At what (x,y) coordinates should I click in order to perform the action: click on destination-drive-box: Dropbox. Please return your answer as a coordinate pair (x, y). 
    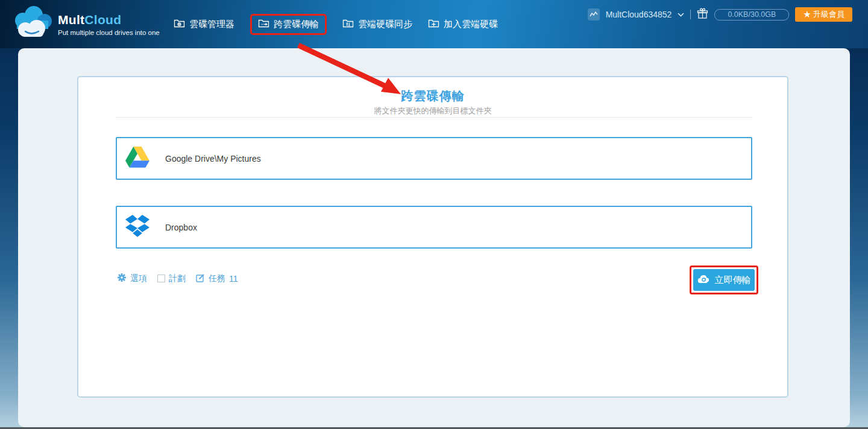
    Looking at the image, I should click on (434, 227).